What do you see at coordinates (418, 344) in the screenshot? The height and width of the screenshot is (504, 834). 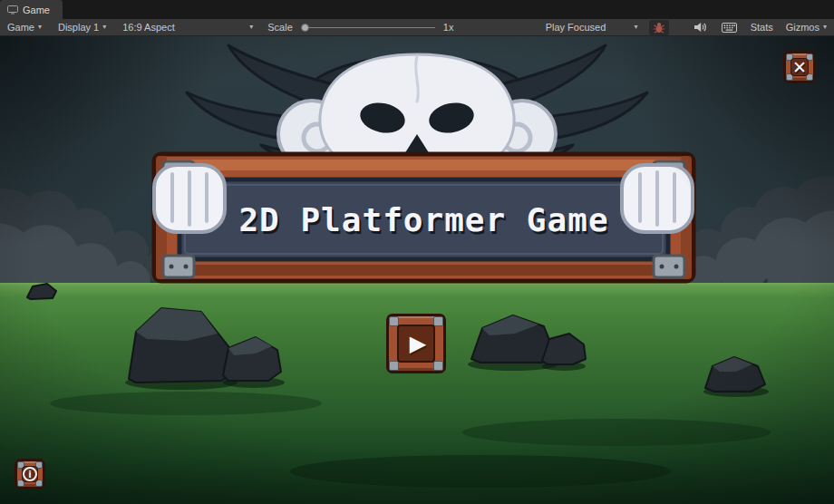 I see `play-icon: ▶` at bounding box center [418, 344].